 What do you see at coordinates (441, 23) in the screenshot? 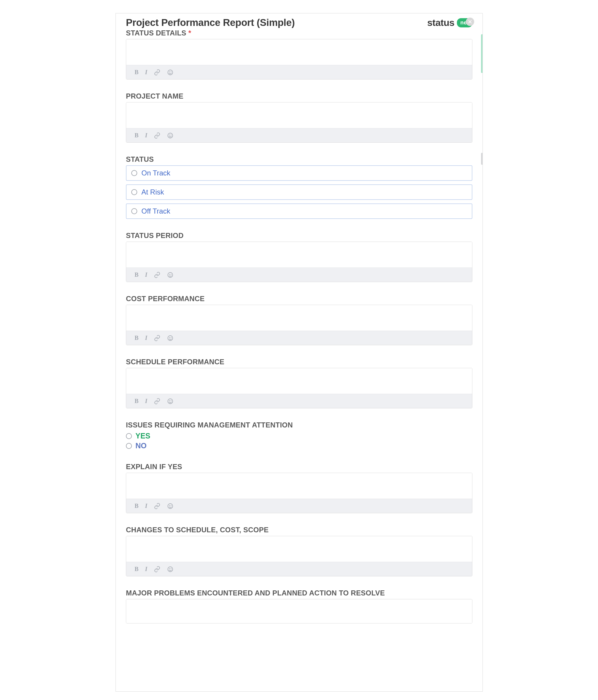
I see `brand-text: status` at bounding box center [441, 23].